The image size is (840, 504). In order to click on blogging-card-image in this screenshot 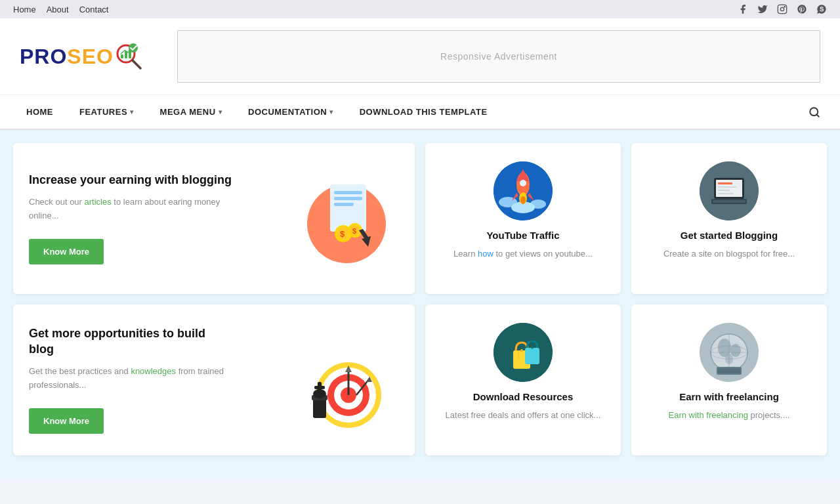, I will do `click(729, 191)`.